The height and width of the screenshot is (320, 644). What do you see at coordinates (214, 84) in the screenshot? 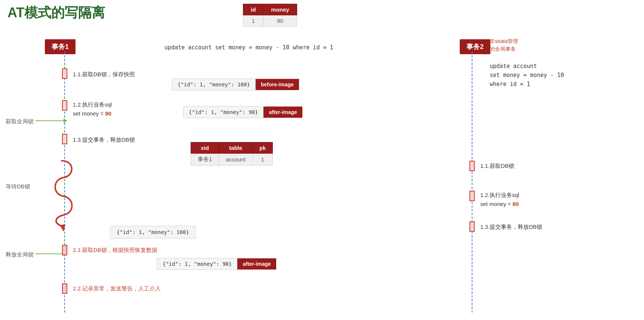
I see `before-image-code: {"id": 1, "money": 100}` at bounding box center [214, 84].